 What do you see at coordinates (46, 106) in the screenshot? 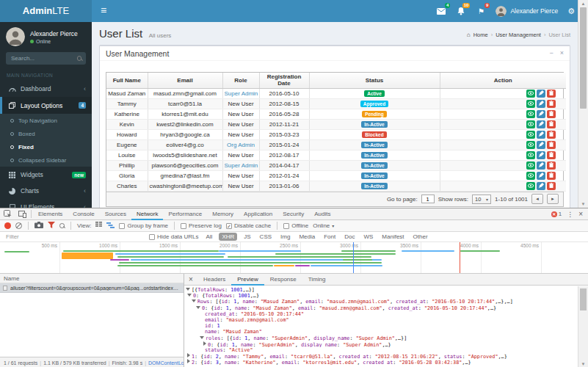
I see `sidebar-item-layout-options: Layout Options 4` at bounding box center [46, 106].